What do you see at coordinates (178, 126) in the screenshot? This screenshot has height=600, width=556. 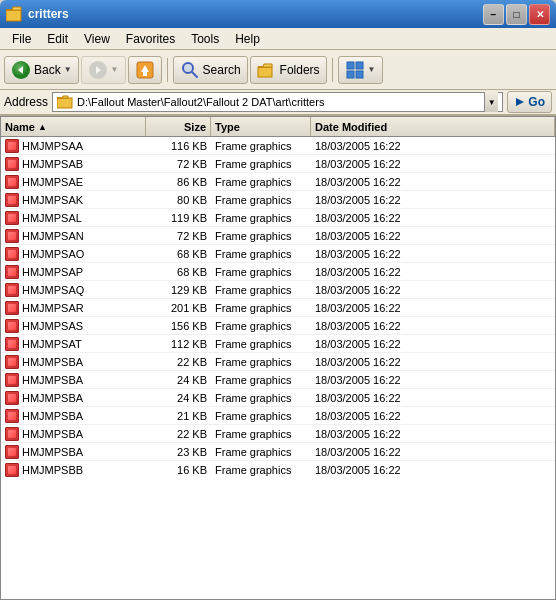 I see `col-header-size: Size` at bounding box center [178, 126].